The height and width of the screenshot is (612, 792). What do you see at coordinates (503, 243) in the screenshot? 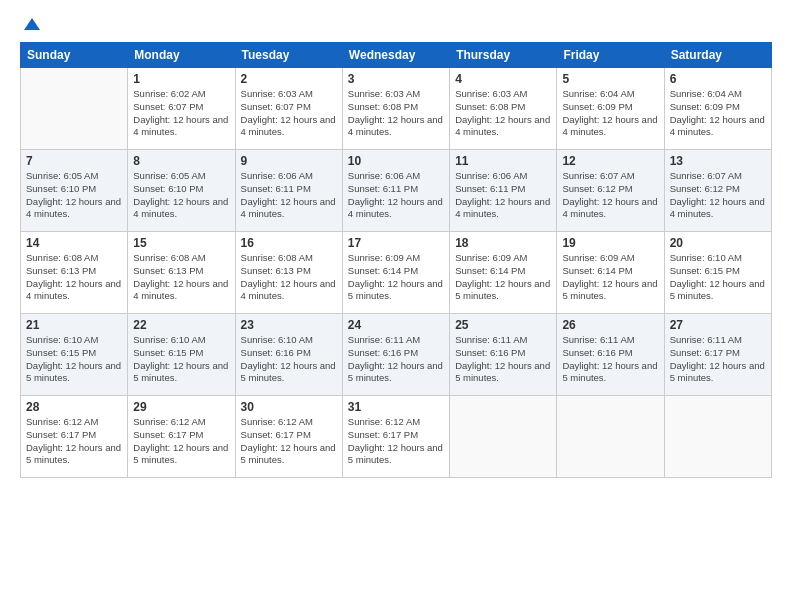
I see `day-number: 18` at bounding box center [503, 243].